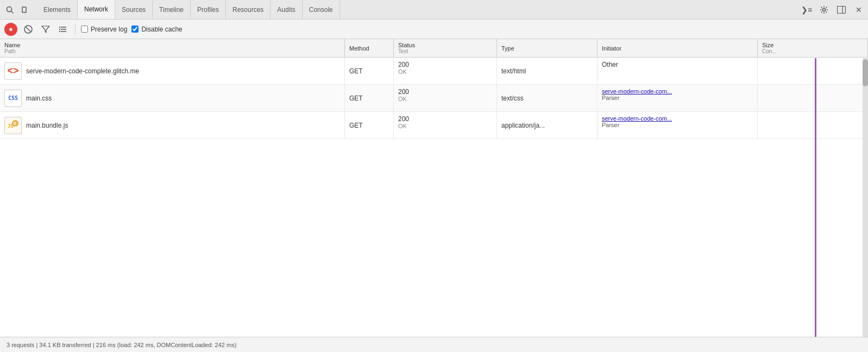 This screenshot has height=352, width=868. I want to click on toolbar-divider, so click(75, 29).